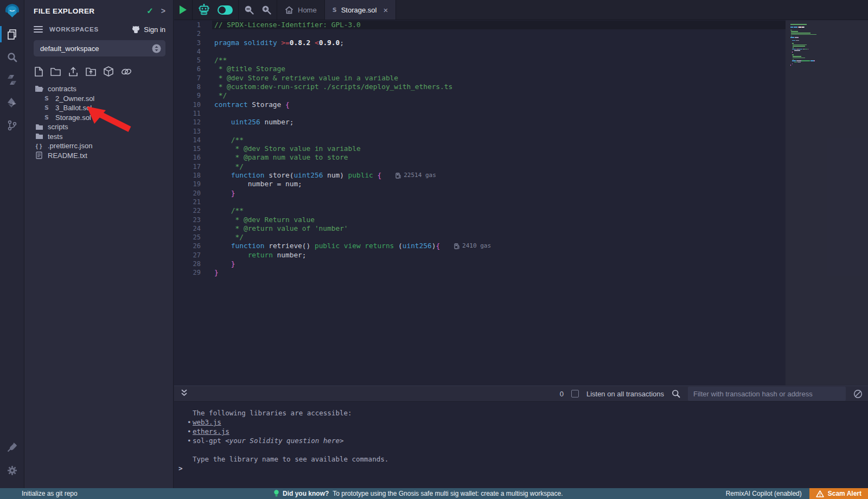  Describe the element at coordinates (136, 29) in the screenshot. I see `github-icon` at that location.